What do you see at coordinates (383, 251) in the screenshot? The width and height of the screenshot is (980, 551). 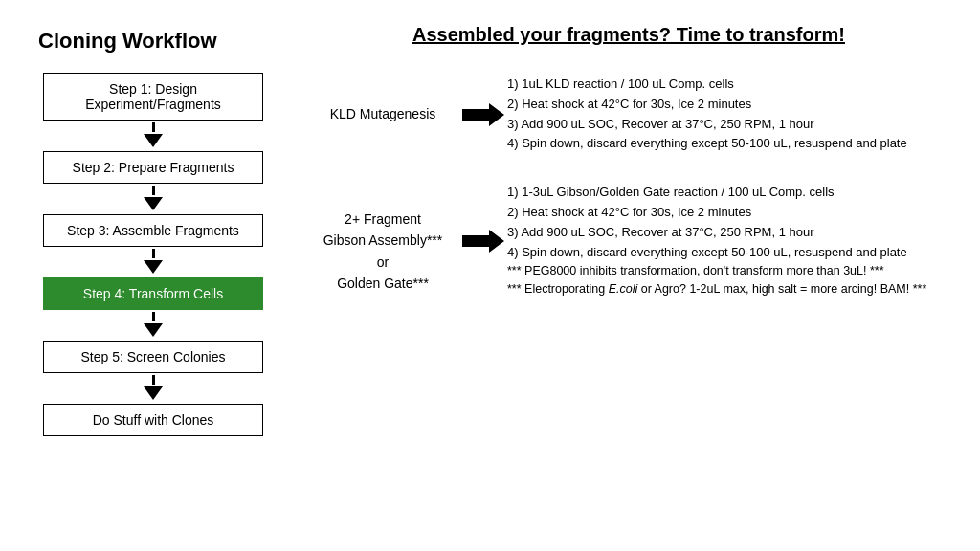 I see `gibson-label-text: 2+ FragmentGibson Assembly***orGolden Ga…` at bounding box center [383, 251].